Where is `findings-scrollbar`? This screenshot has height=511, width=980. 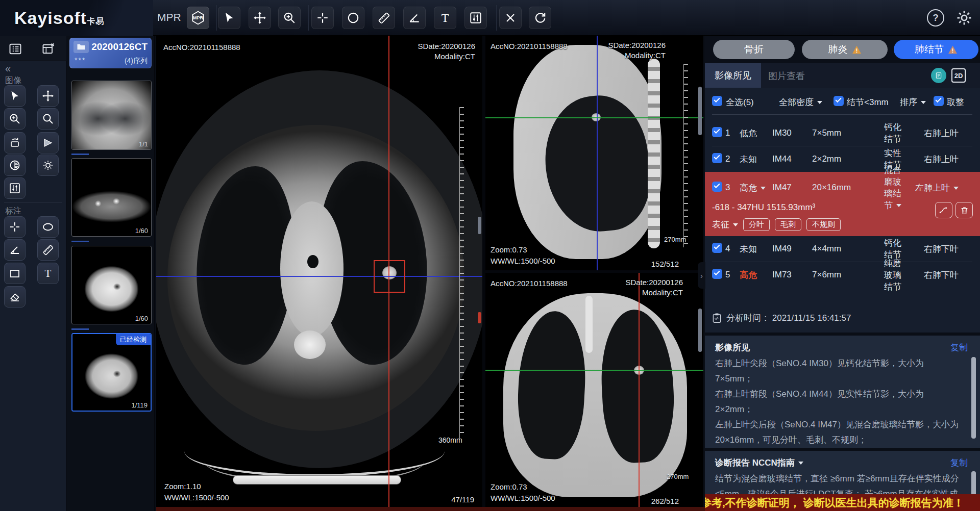
findings-scrollbar is located at coordinates (974, 398).